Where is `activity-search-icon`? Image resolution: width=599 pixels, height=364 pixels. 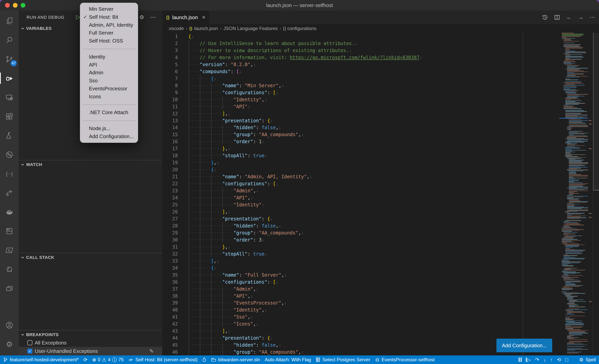 activity-search-icon is located at coordinates (9, 40).